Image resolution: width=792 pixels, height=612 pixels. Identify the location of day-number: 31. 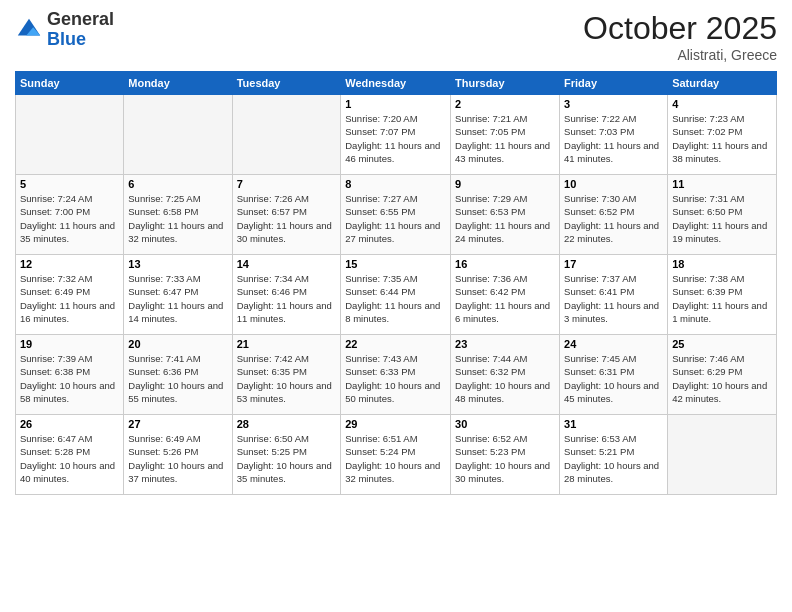
(614, 424).